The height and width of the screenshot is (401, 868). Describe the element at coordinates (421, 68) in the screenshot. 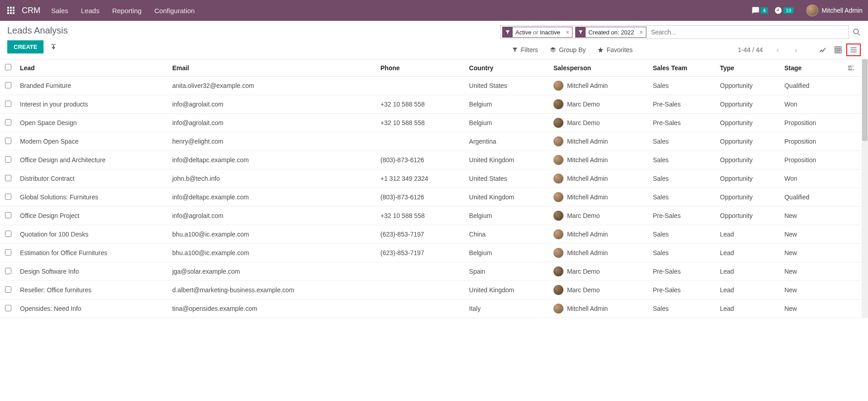

I see `col-phone: Phone` at that location.